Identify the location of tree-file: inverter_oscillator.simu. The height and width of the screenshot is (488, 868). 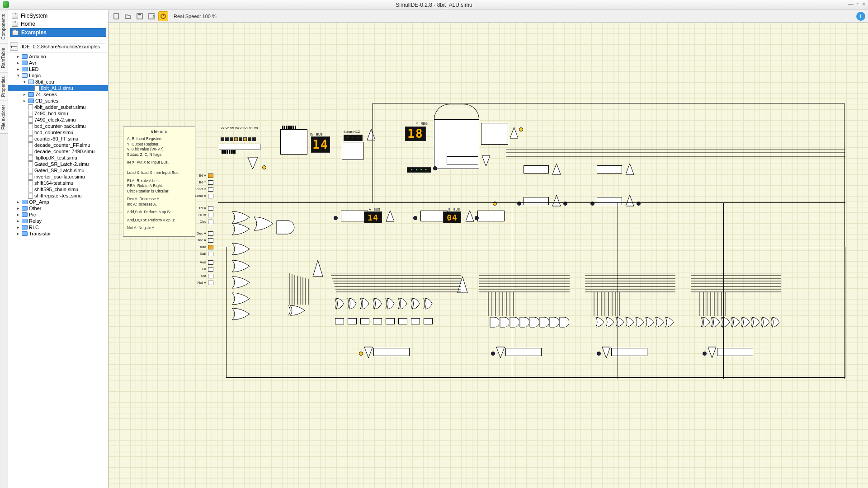
(58, 177).